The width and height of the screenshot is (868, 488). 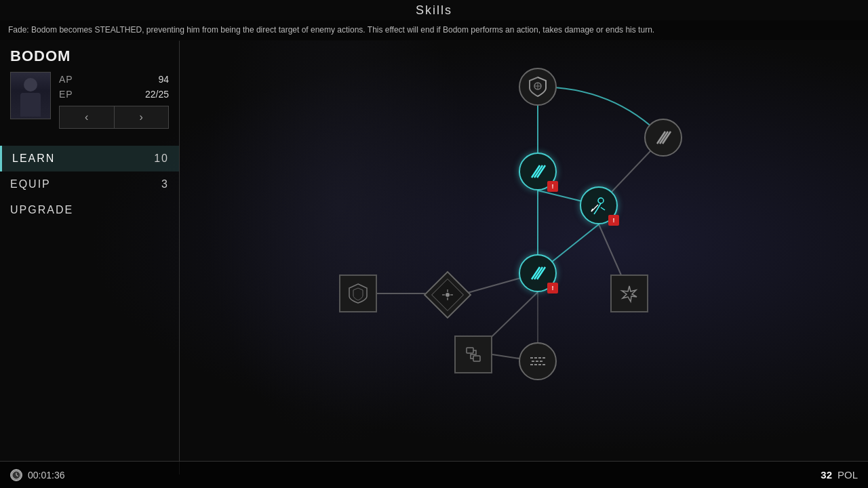 What do you see at coordinates (38, 475) in the screenshot?
I see `timer-display: 00:01:36` at bounding box center [38, 475].